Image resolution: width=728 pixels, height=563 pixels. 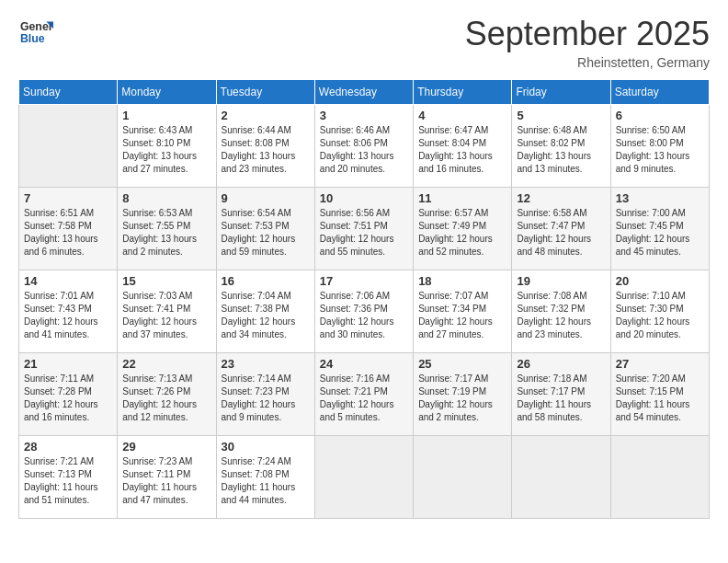 I want to click on day-info: Sunrise: 7:23 AMSunset: 7:11 PMDaylight:…, so click(x=166, y=481).